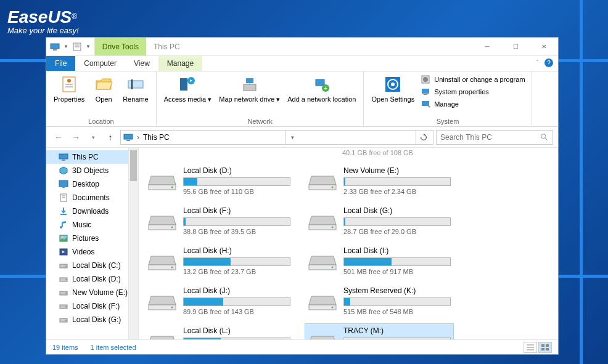  What do you see at coordinates (133, 244) in the screenshot?
I see `nav-scrollbar` at bounding box center [133, 244].